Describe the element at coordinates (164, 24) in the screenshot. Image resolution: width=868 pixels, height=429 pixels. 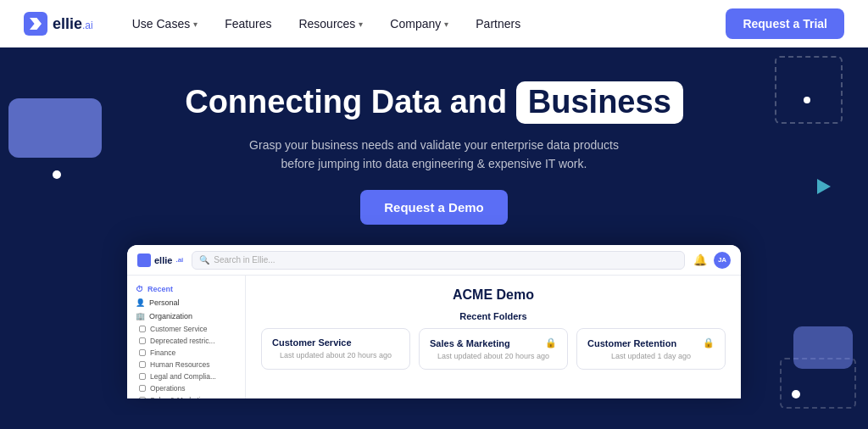
I see `nav-use-cases: Use Cases ▾` at that location.